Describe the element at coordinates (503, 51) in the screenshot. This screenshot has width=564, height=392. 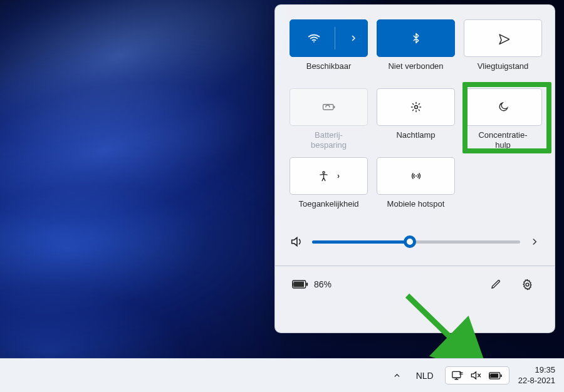
I see `tile-airplane: Vliegtuigstand` at that location.